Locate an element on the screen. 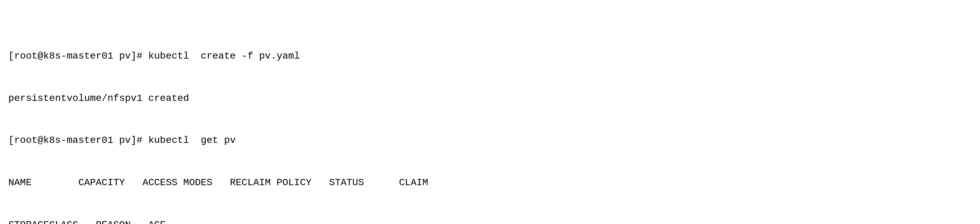 Image resolution: width=980 pixels, height=224 pixels. line-2: persistentvolume/nfspv1 created is located at coordinates (490, 99).